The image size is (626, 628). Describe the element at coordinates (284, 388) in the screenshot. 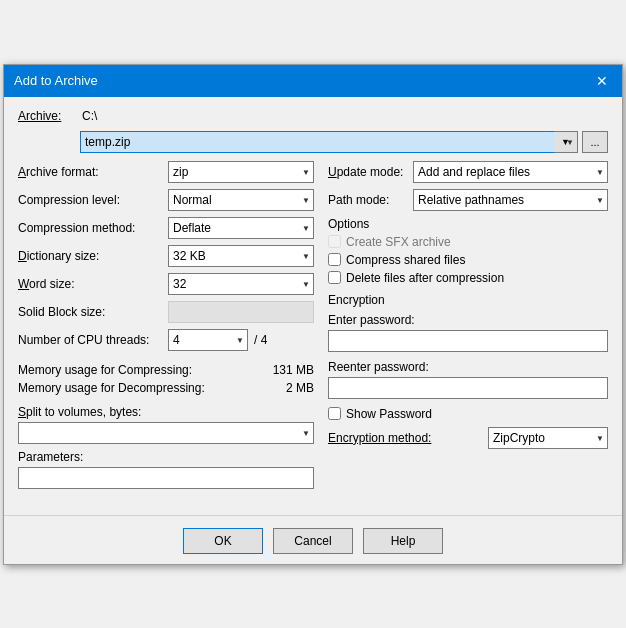

I see `memory-decompress-value: 2 MB` at that location.